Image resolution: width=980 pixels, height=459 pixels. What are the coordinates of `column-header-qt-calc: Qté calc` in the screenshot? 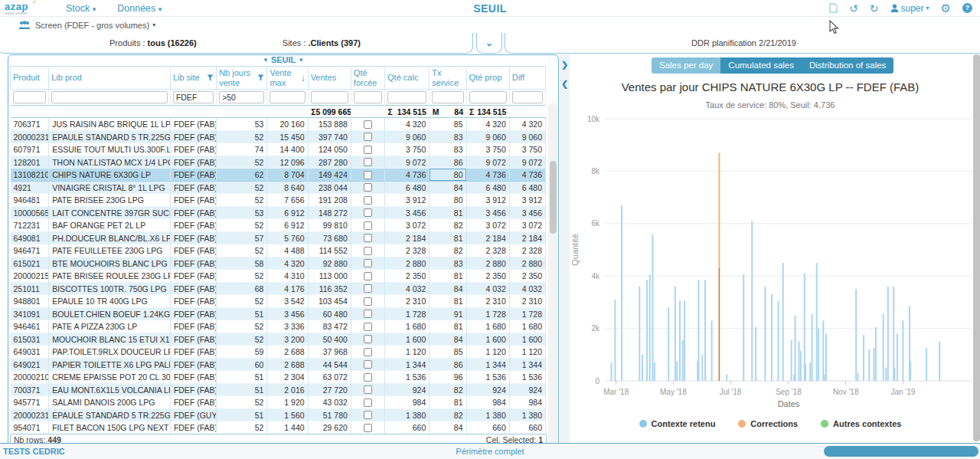 It's located at (407, 78).